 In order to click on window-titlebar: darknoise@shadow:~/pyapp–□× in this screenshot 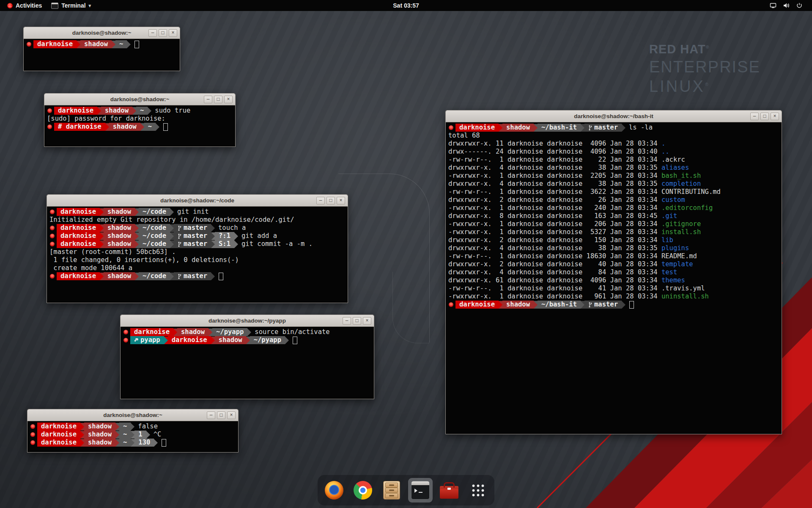, I will do `click(247, 321)`.